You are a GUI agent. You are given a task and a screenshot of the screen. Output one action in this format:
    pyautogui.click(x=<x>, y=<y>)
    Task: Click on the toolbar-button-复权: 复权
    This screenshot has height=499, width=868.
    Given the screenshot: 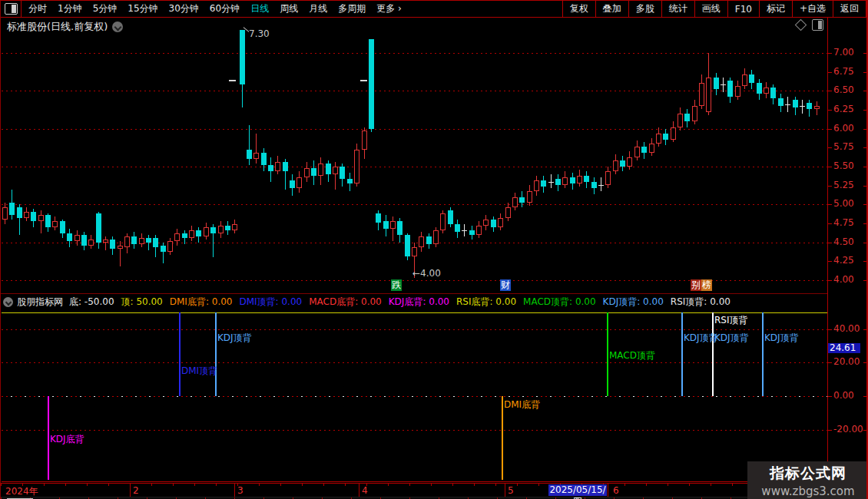 What is the action you would take?
    pyautogui.click(x=579, y=9)
    